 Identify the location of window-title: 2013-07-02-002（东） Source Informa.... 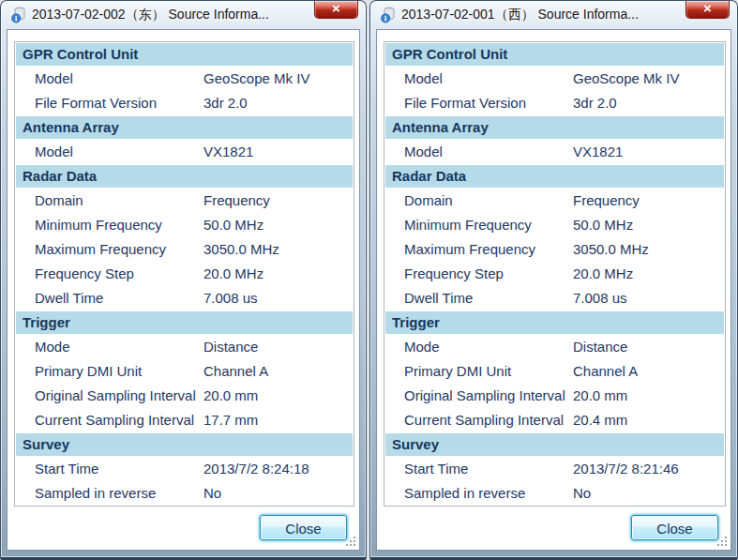
(150, 15).